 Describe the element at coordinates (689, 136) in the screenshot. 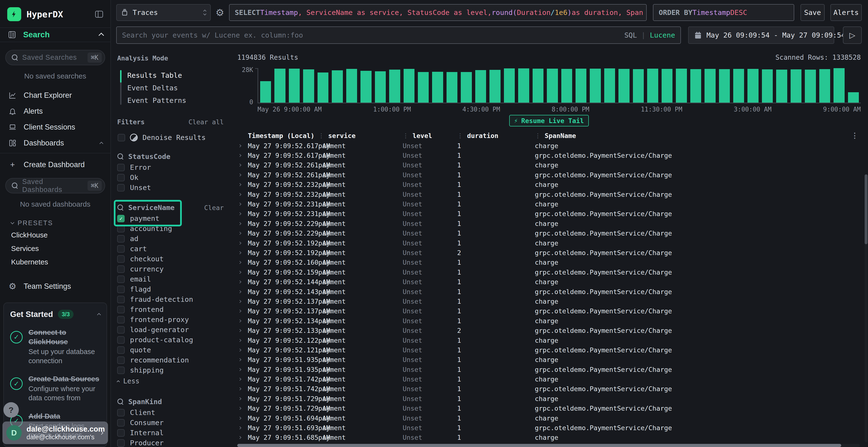

I see `column-spanname: ⋮SpanName` at that location.